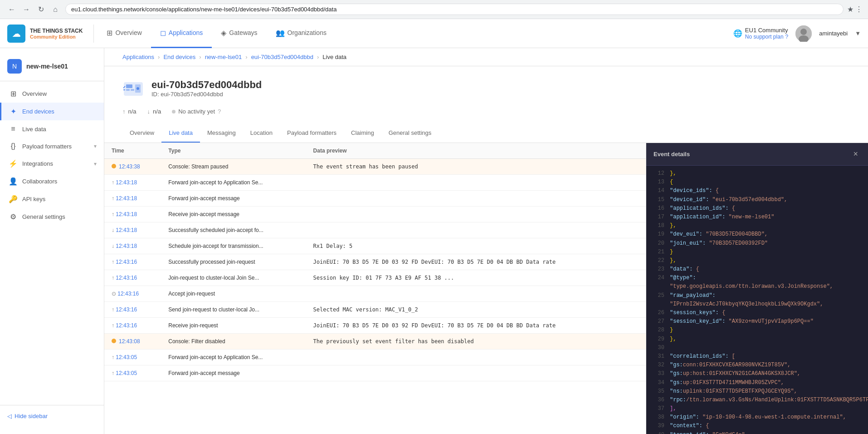  I want to click on row-type: Forward join-accept message, so click(233, 199).